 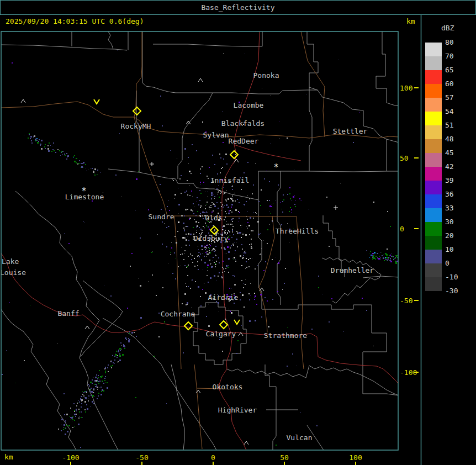 I want to click on chevron-down-marker-icon, so click(x=97, y=102).